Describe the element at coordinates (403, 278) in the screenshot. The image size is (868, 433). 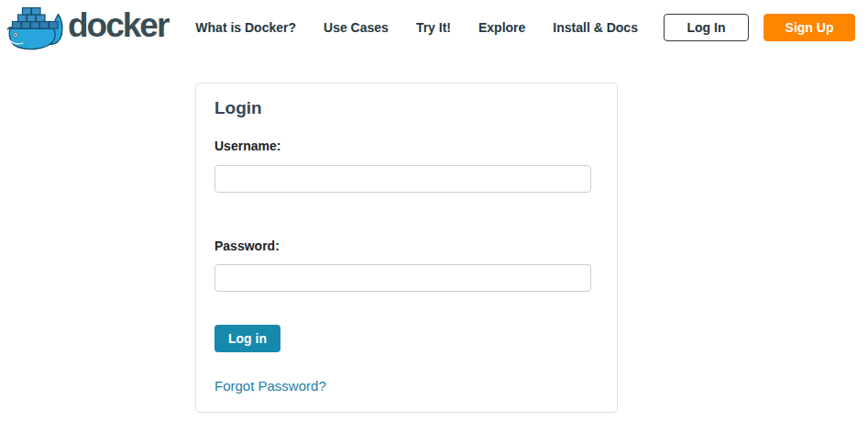
I see `password-input` at that location.